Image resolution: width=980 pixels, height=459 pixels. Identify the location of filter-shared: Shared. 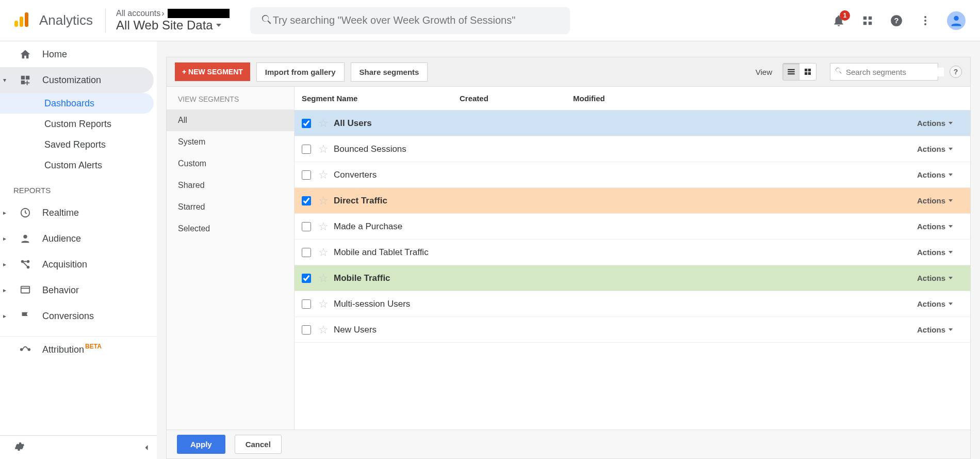
(230, 185).